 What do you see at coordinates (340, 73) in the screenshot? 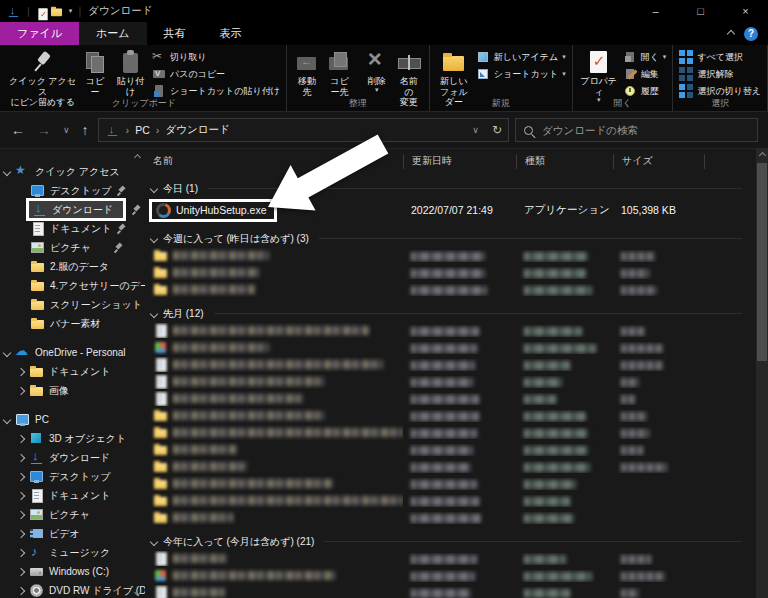
I see `copy-to-button: コピー先` at bounding box center [340, 73].